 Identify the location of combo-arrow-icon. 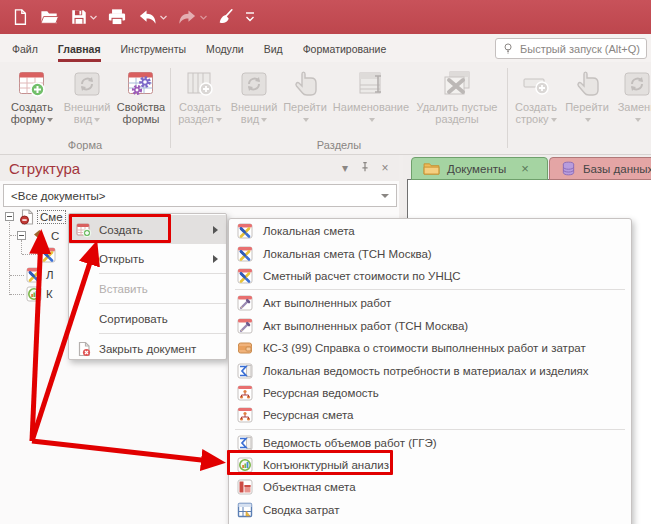
(385, 196).